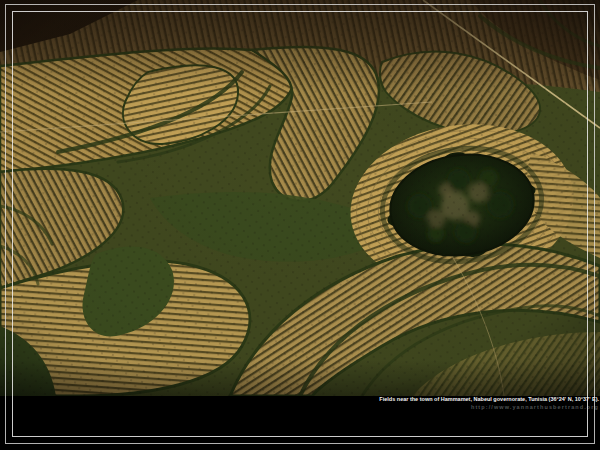  Describe the element at coordinates (300, 400) in the screenshot. I see `photo-caption: Fields near the town of Hammamet, Nabeul…` at that location.